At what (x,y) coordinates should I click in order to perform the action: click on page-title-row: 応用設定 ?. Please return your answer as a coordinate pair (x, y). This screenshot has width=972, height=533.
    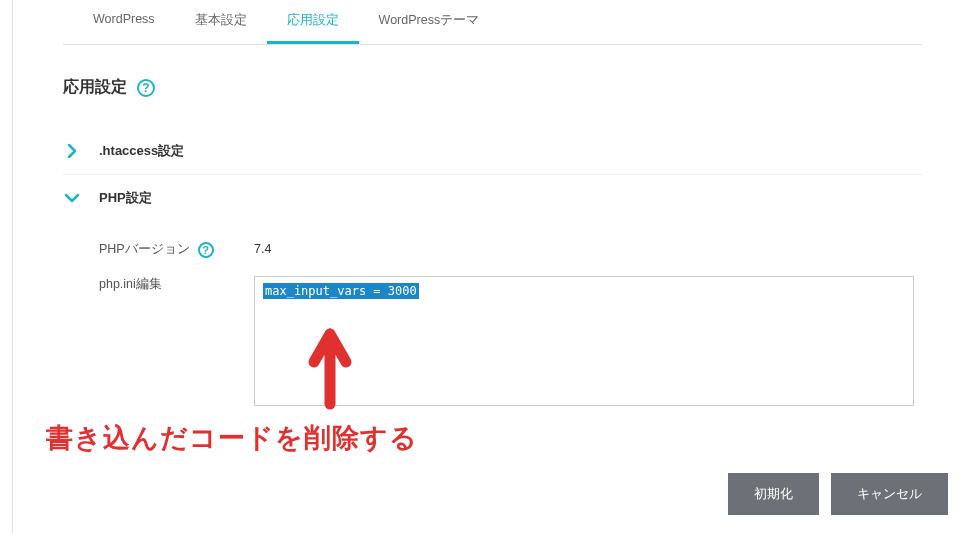
    Looking at the image, I should click on (492, 88).